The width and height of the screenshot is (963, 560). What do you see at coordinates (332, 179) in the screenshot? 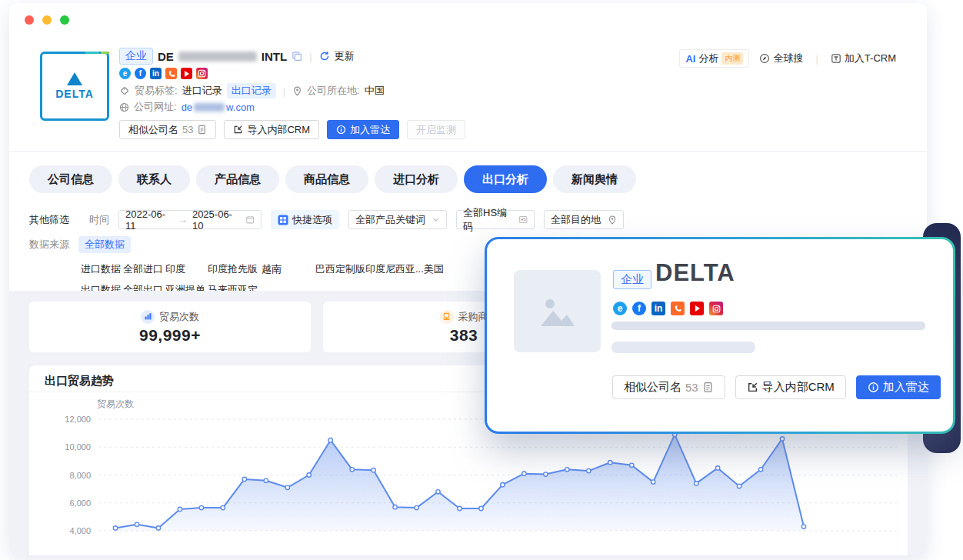
I see `section-tabs: 公司信息联系人产品信息商品信息进口分析出口分析新闻舆情` at bounding box center [332, 179].